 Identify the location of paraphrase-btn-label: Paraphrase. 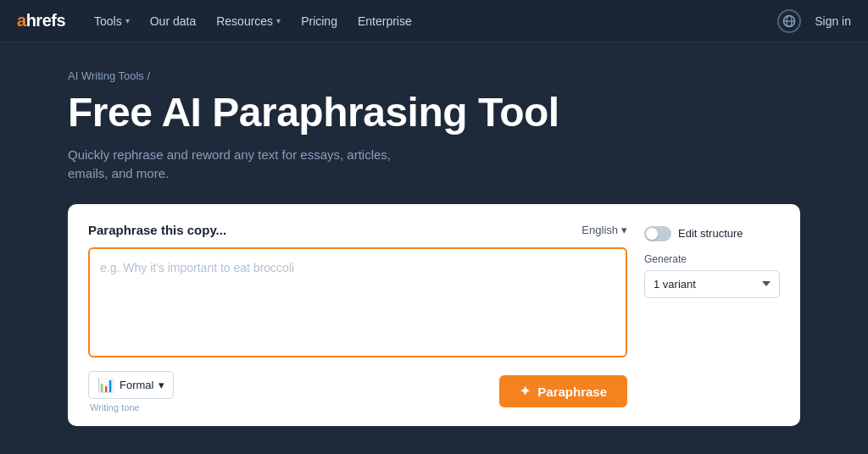
(572, 391).